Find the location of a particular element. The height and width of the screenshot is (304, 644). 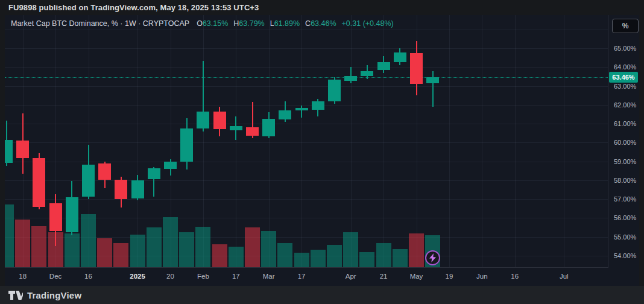

x-tick-label: Dec is located at coordinates (55, 276).